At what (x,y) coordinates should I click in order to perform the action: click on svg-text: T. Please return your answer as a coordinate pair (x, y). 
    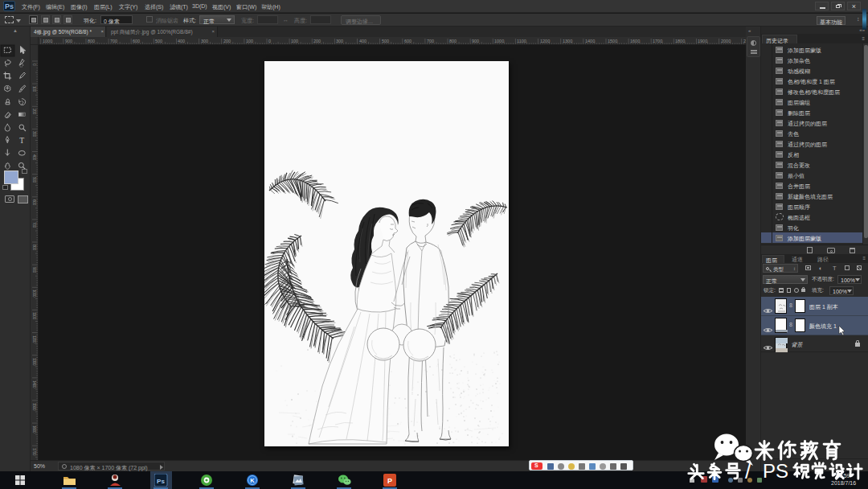
    Looking at the image, I should click on (22, 140).